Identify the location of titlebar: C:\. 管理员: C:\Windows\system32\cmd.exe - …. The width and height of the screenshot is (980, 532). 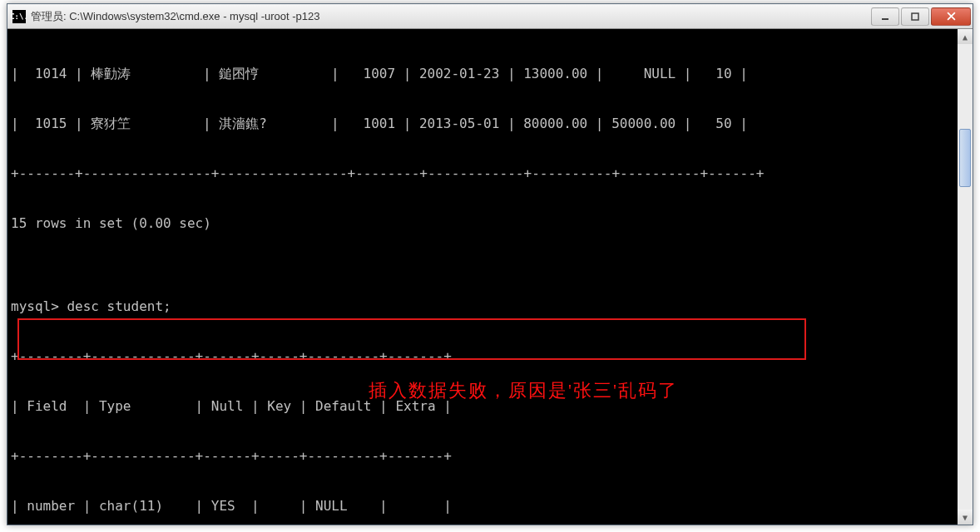
(490, 17).